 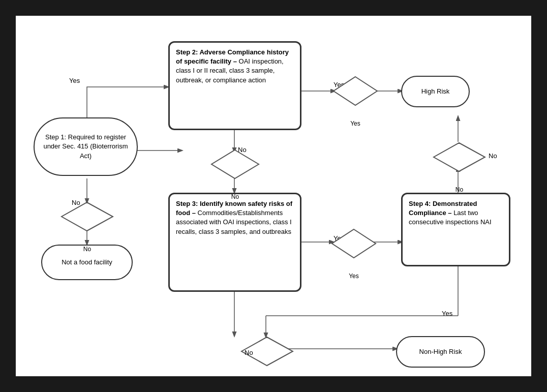 What do you see at coordinates (493, 156) in the screenshot?
I see `label-no-4: No` at bounding box center [493, 156].